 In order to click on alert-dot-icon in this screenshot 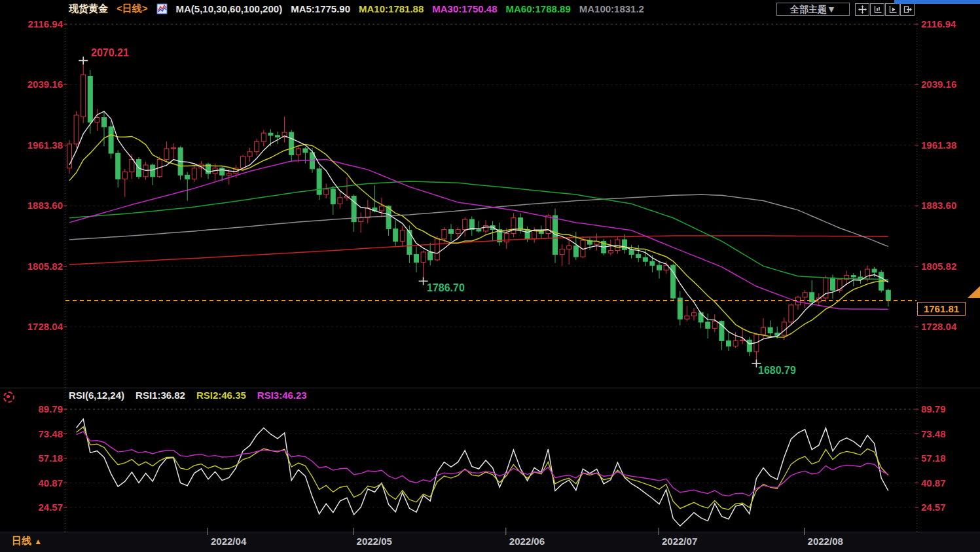, I will do `click(9, 397)`.